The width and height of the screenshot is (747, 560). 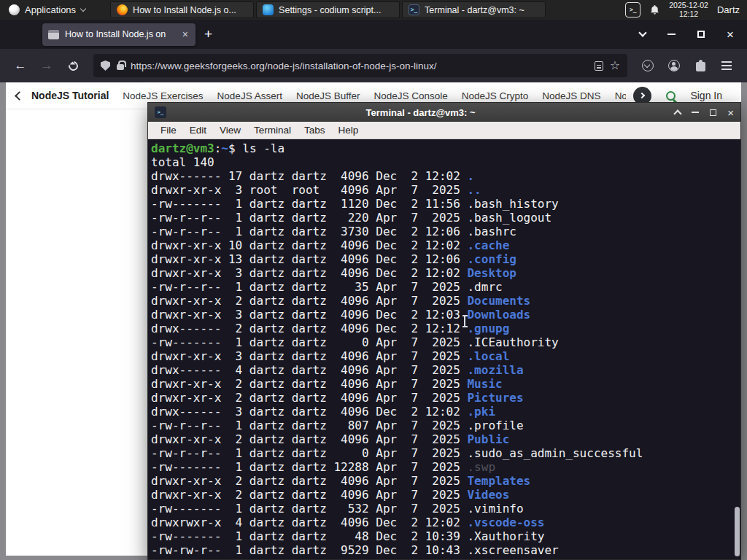 What do you see at coordinates (47, 10) in the screenshot?
I see `applications-menu: Applications` at bounding box center [47, 10].